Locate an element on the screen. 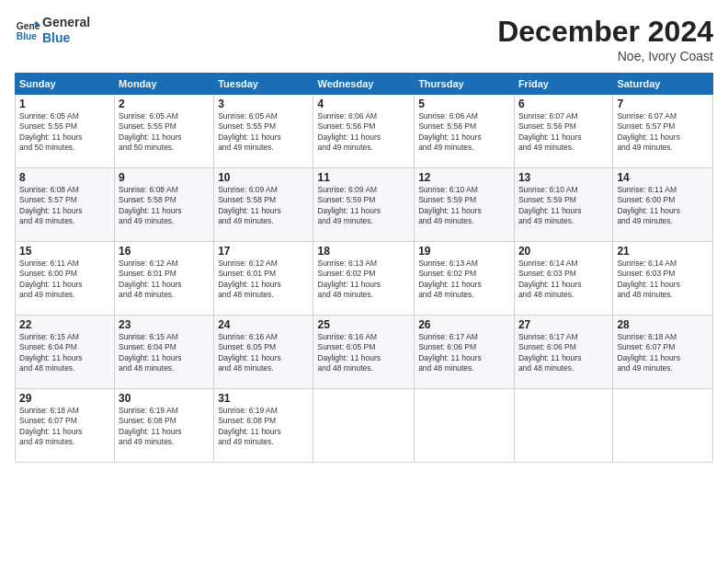 This screenshot has height=563, width=728. calendar-cell: 26Sunrise: 6:17 AM Sunset: 6:06 PM Dayli… is located at coordinates (465, 352).